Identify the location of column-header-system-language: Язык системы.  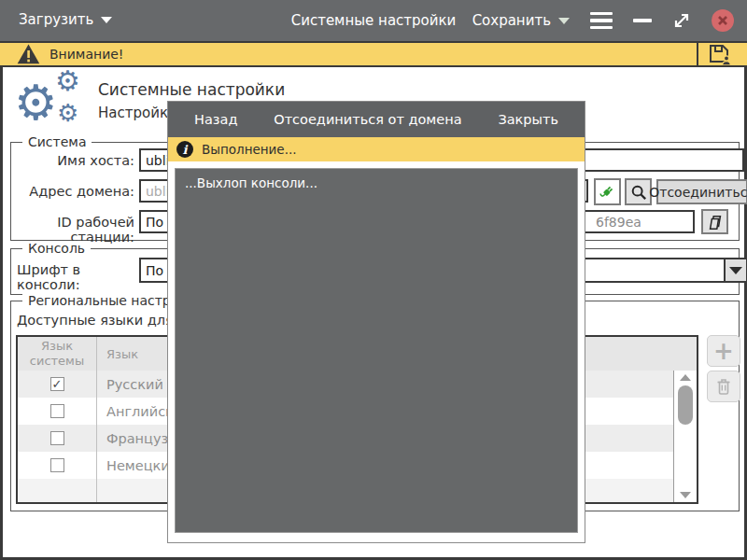
(58, 354).